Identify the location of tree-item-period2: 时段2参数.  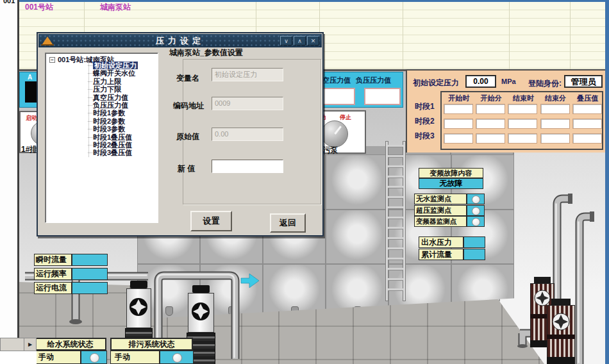
(124, 121).